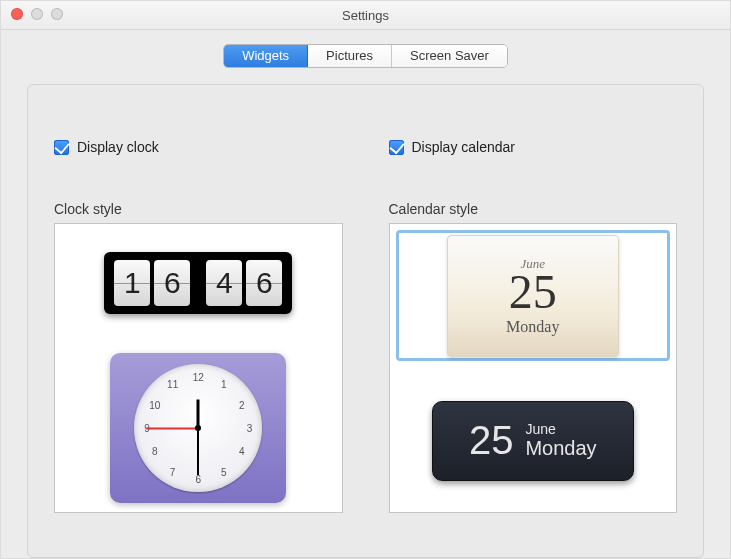 The image size is (731, 559). What do you see at coordinates (198, 428) in the screenshot?
I see `clock-pivot-icon` at bounding box center [198, 428].